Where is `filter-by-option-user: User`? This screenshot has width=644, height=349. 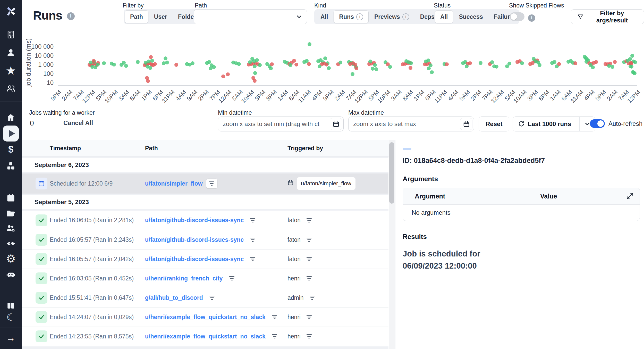
filter-by-option-user: User is located at coordinates (161, 17).